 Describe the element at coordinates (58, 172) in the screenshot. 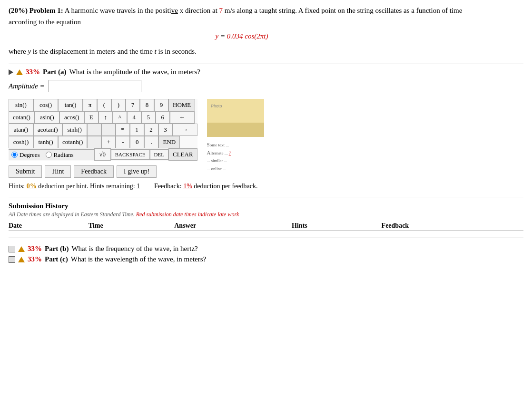

I see `hint-button: Hint` at that location.